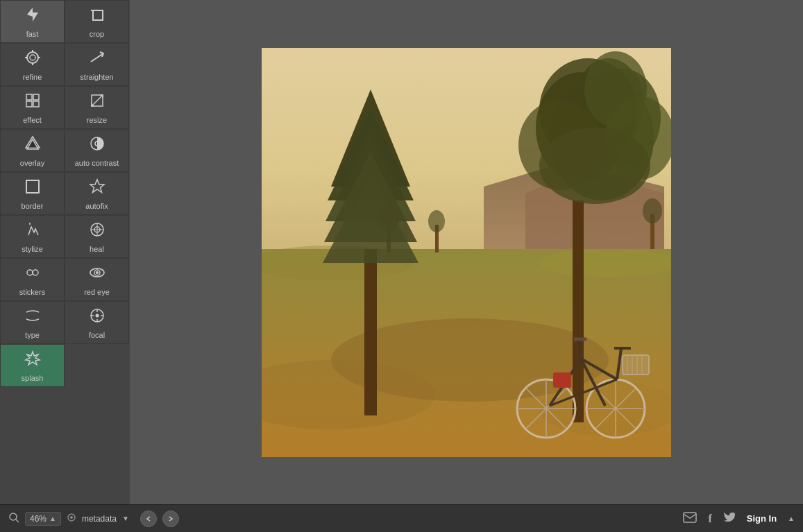  Describe the element at coordinates (33, 16) in the screenshot. I see `fast-icon` at that location.